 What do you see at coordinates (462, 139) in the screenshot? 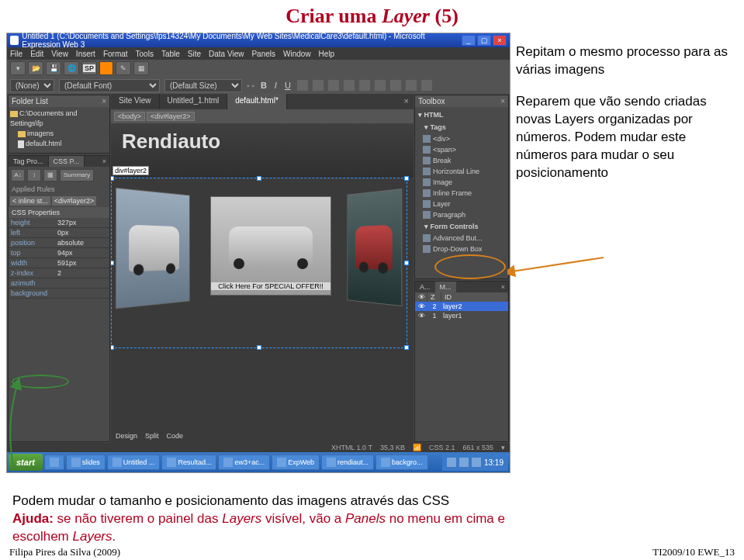
I see `toolbox-item: <div>` at bounding box center [462, 139].